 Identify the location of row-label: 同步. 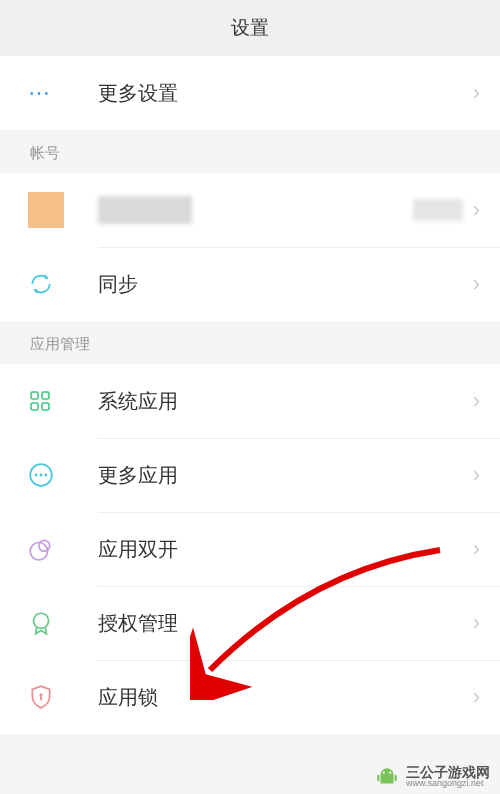
(286, 284).